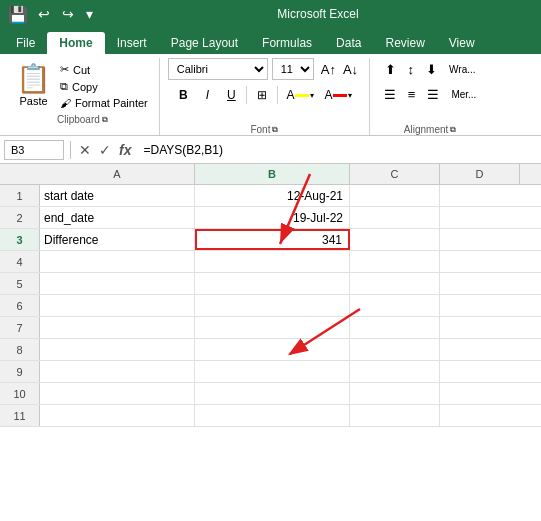 The height and width of the screenshot is (521, 541). Describe the element at coordinates (395, 262) in the screenshot. I see `cell-c4` at that location.